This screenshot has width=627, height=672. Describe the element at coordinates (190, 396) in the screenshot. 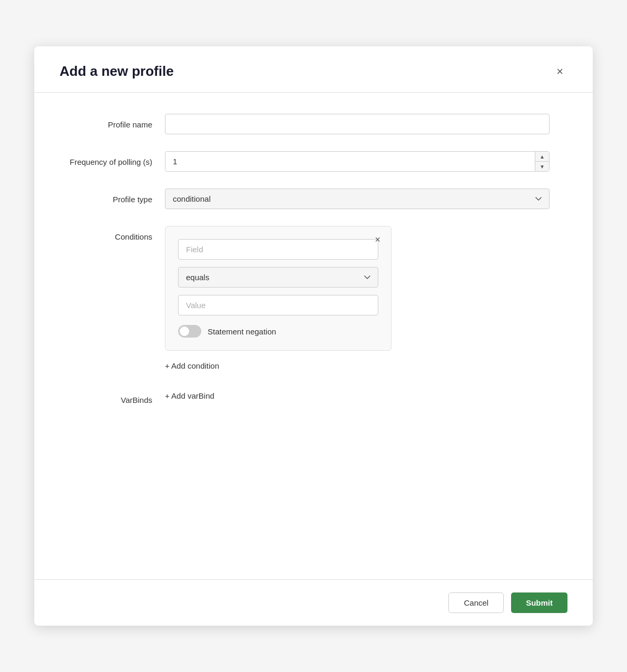

I see `add-varbind-label: + Add varBind` at that location.